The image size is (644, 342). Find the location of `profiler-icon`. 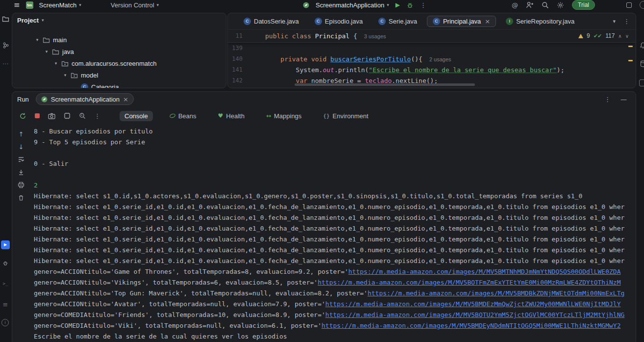

profiler-icon is located at coordinates (82, 116).